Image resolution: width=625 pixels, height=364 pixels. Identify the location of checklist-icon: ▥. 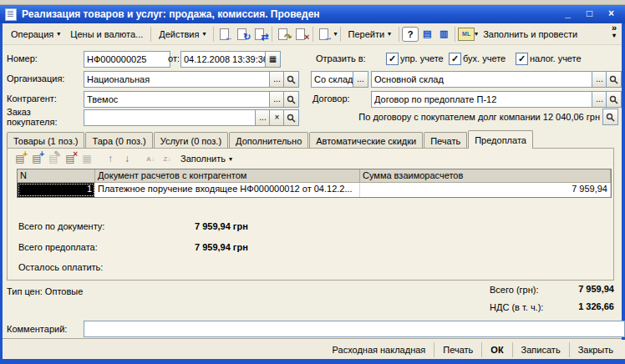
(444, 34).